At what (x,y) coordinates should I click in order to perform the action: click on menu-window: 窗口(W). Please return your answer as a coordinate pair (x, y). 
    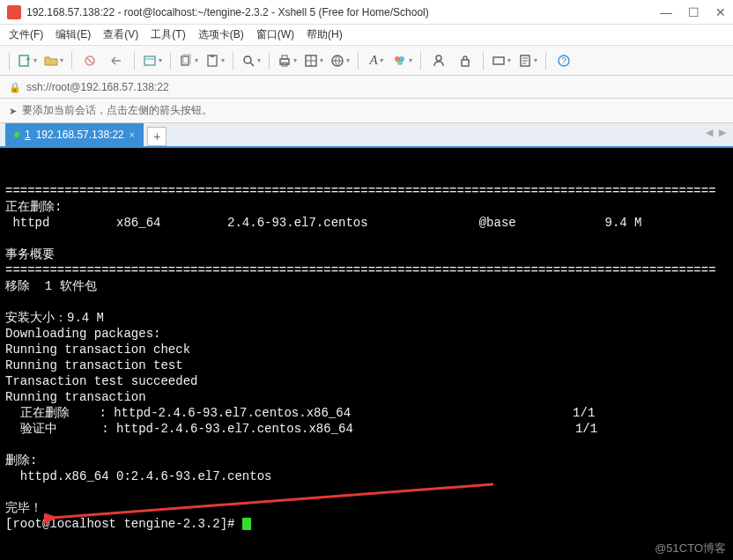
    Looking at the image, I should click on (275, 35).